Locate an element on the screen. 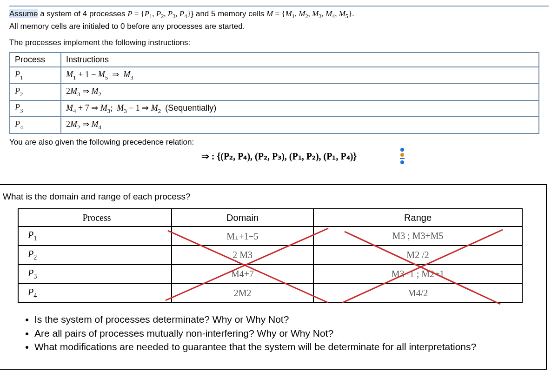 This screenshot has height=392, width=558. th-domain: Domain is located at coordinates (243, 218).